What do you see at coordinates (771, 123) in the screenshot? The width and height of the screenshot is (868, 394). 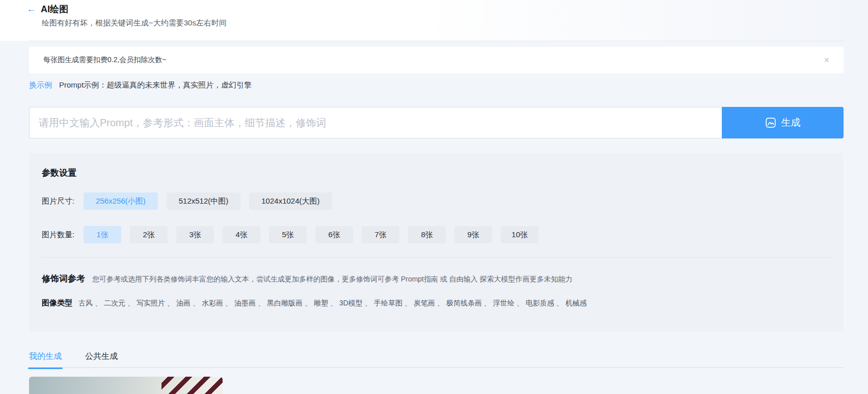 I see `image-icon` at bounding box center [771, 123].